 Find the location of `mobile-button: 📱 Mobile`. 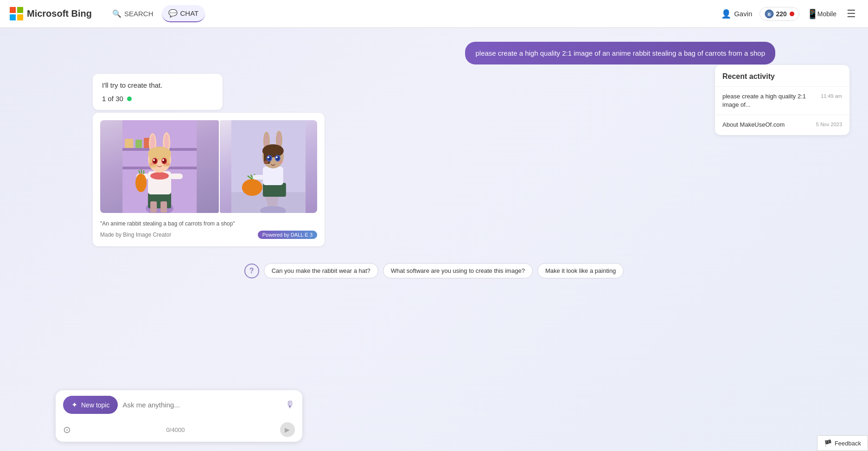

mobile-button: 📱 Mobile is located at coordinates (822, 14).